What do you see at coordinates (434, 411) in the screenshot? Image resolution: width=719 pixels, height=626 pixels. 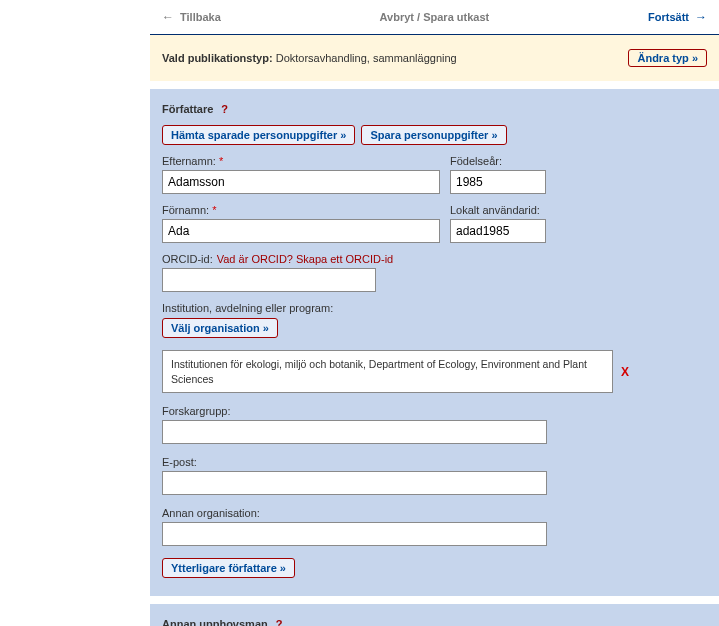 I see `researchgroup-label: Forskargrupp:` at bounding box center [434, 411].